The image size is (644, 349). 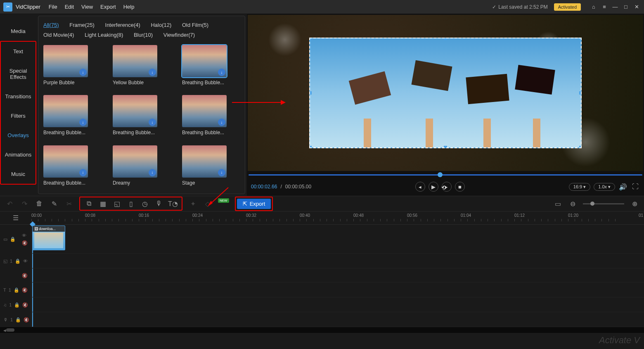 I want to click on speed-select: 1.0x▾, so click(x=604, y=187).